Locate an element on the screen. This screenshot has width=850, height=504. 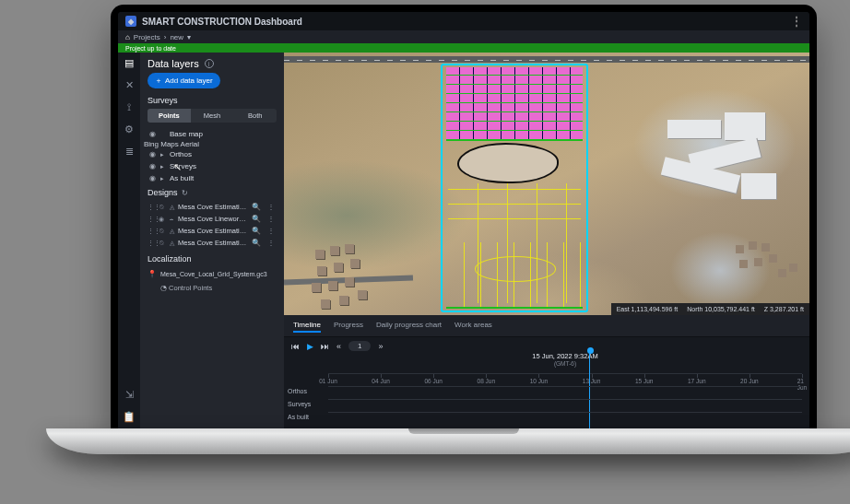
survey-item-label: Base map is located at coordinates (223, 135).